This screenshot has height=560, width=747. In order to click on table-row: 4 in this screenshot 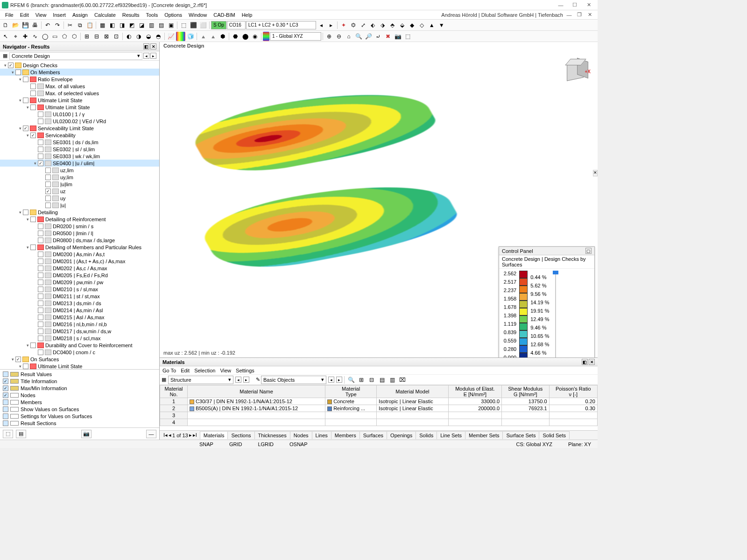, I will do `click(379, 423)`.